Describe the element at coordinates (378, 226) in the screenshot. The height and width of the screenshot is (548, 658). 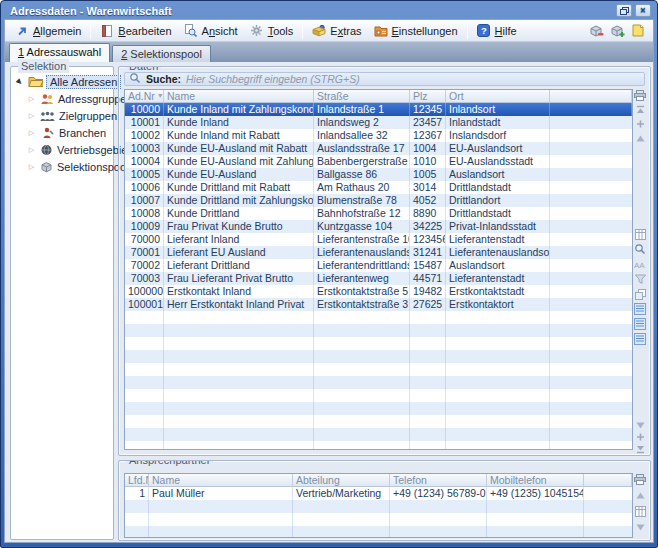
I see `table-row: 10009Frau Privat Kunde BruttoKuntzgasse …` at that location.